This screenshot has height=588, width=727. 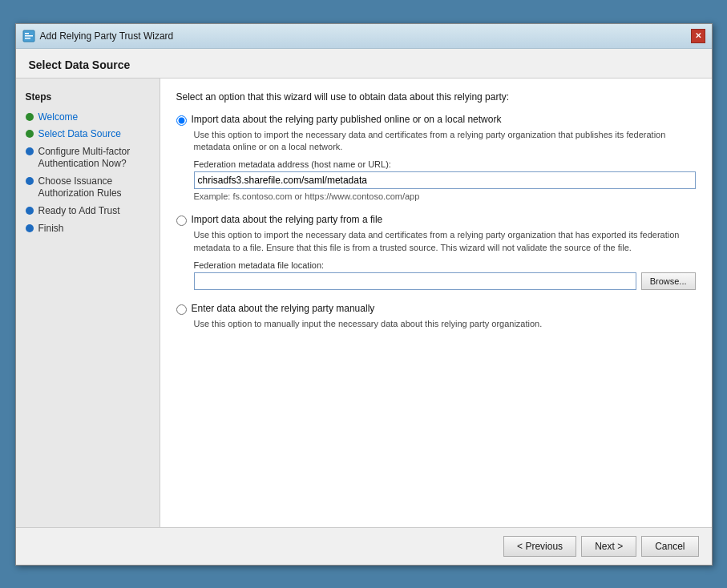 I want to click on federation-url-hint: Example: fs.contoso.com or https://www.c…, so click(x=445, y=196).